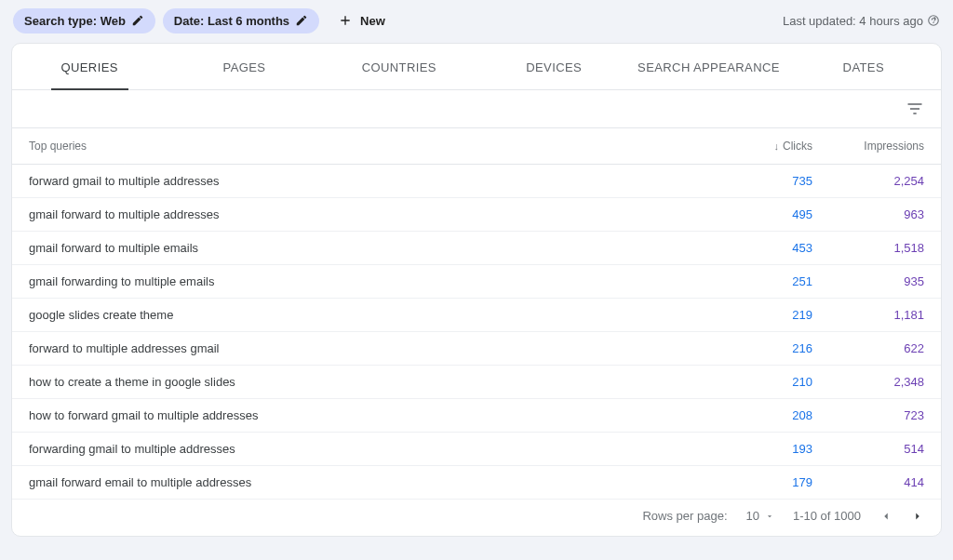 This screenshot has width=953, height=560. What do you see at coordinates (476, 349) in the screenshot?
I see `table-row: forward to multiple addresses gmail21662…` at bounding box center [476, 349].